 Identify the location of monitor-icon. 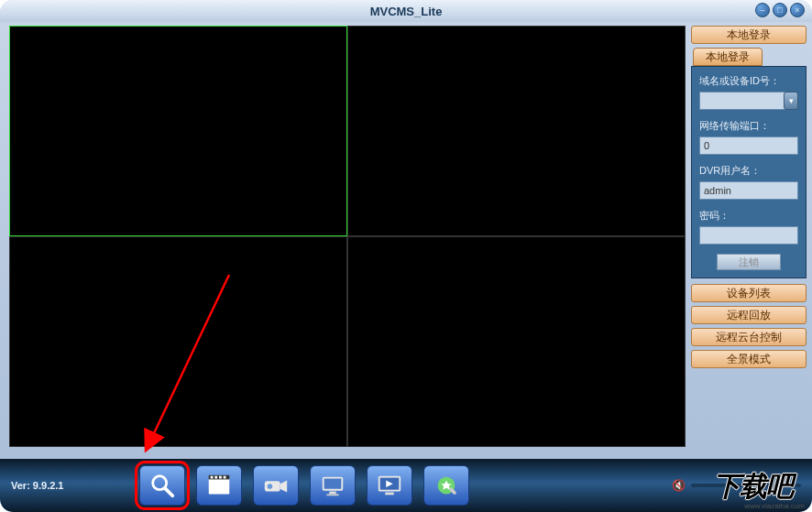
(333, 485).